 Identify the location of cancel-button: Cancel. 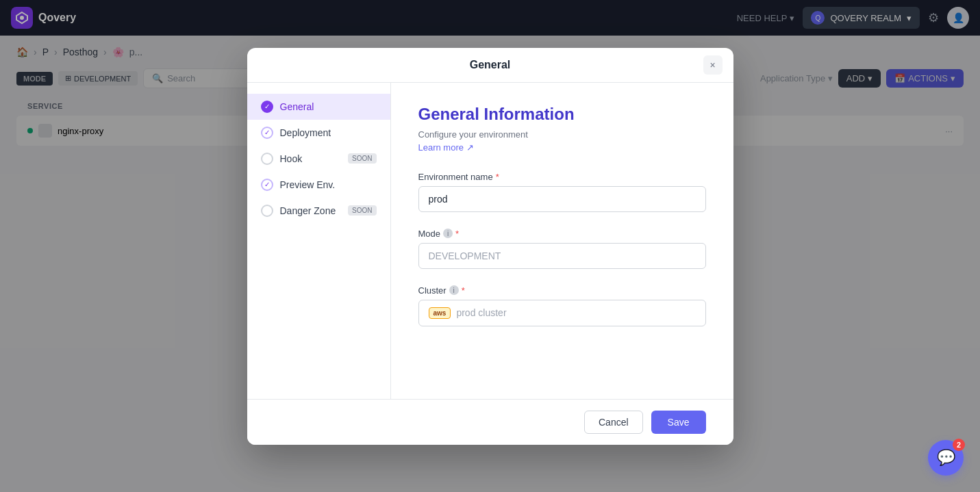
(614, 422).